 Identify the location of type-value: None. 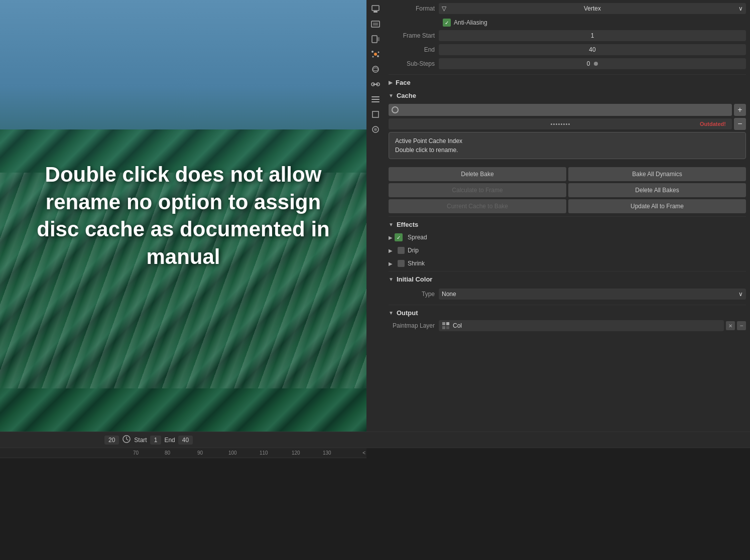
(449, 294).